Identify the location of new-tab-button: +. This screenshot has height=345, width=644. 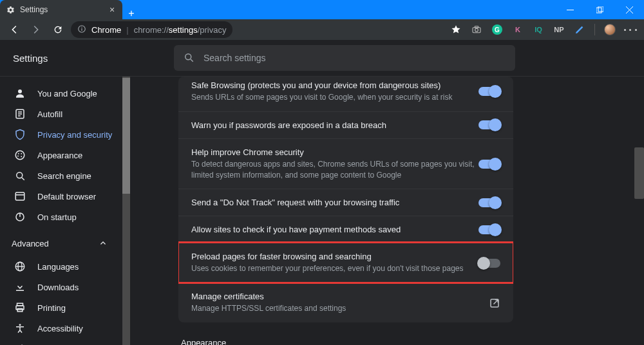
(131, 14).